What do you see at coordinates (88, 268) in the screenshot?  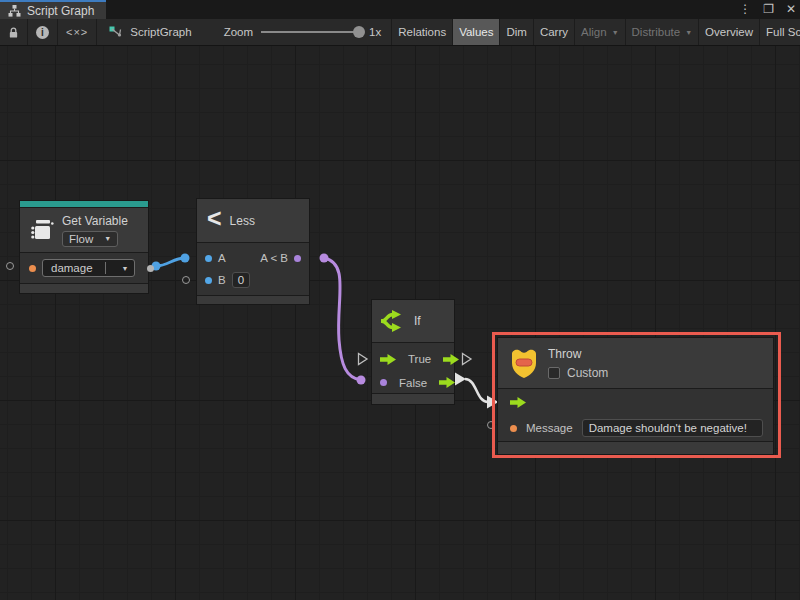 I see `variable-name-dropdown: damage ▼` at bounding box center [88, 268].